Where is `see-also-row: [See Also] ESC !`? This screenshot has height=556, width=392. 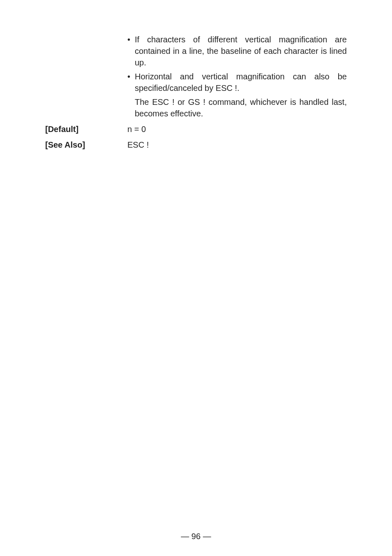
see-also-row: [See Also] ESC ! is located at coordinates (196, 145).